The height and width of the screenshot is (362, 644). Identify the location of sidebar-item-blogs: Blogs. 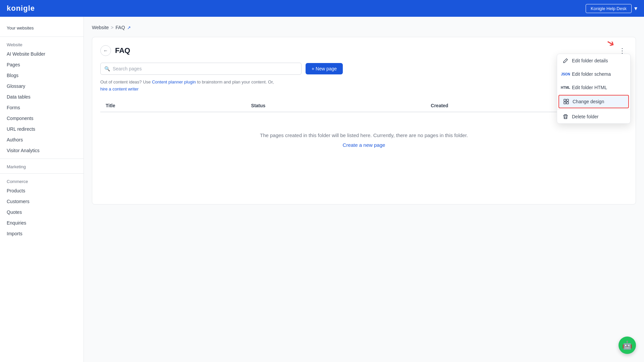
(42, 75).